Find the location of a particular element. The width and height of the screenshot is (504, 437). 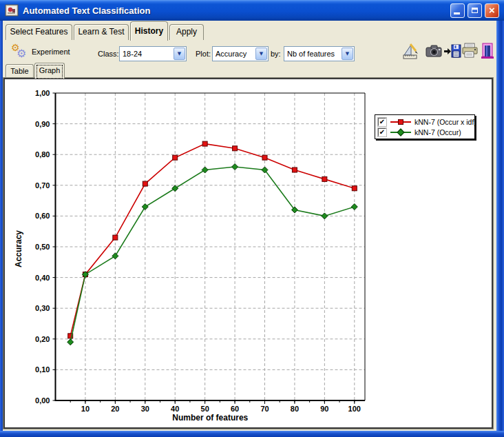

class-combobox-value: 18-24 is located at coordinates (147, 54).